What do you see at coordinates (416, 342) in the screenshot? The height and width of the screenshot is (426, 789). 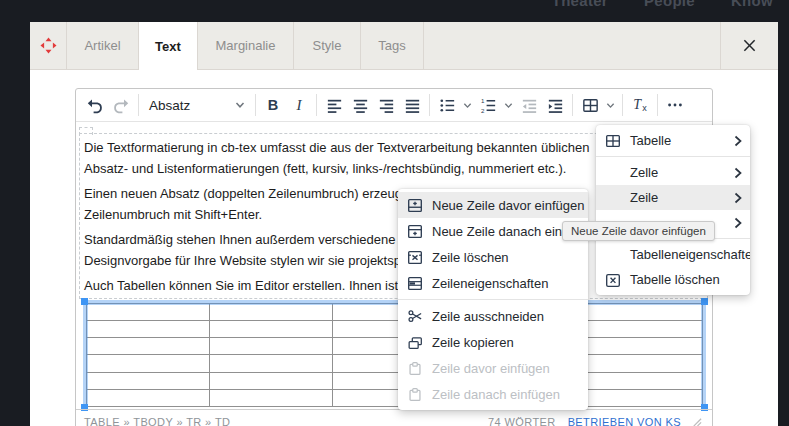 I see `copy-icon` at bounding box center [416, 342].